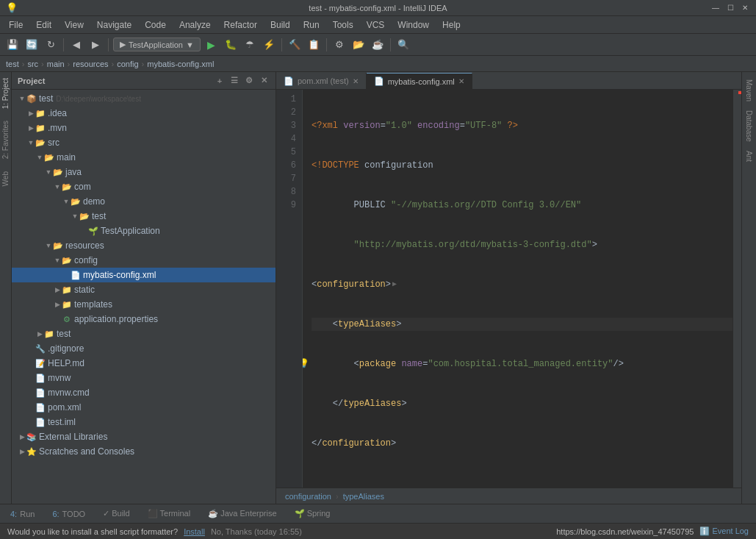  Describe the element at coordinates (90, 64) in the screenshot. I see `breadcrumb-resources: resources` at that location.